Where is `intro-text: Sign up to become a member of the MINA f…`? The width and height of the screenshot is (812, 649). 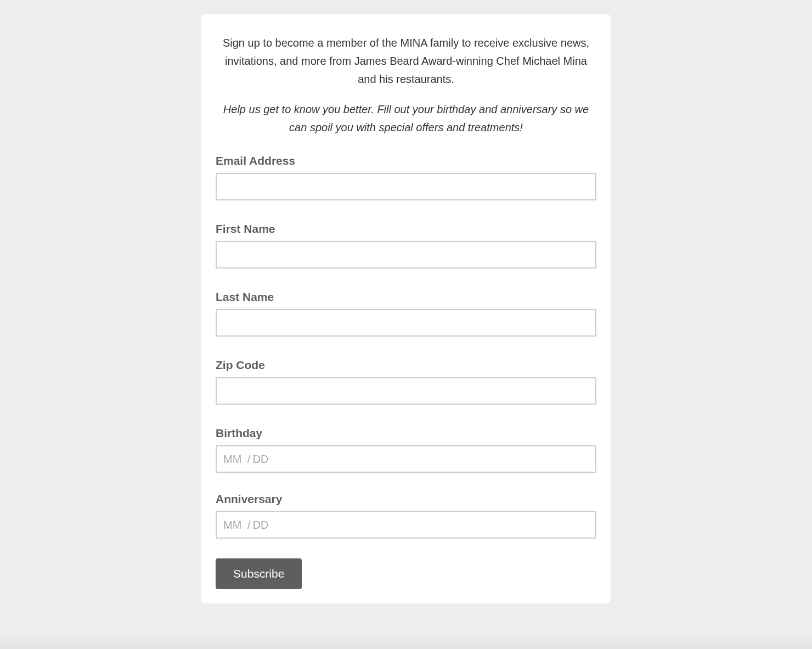
intro-text: Sign up to become a member of the MINA f… is located at coordinates (406, 61).